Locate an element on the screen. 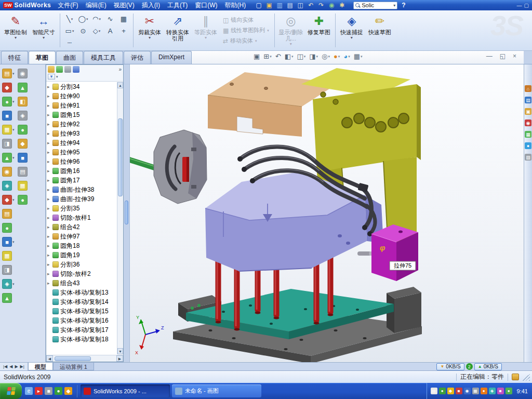 This screenshot has height=399, width=532. tree-item-9: ▸拉伸96 is located at coordinates (85, 162).